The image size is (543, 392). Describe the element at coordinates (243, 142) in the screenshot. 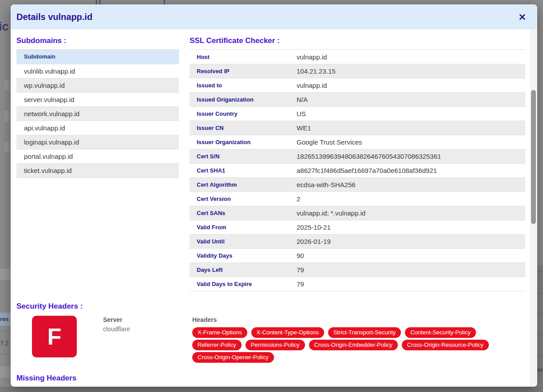

I see `ssl-row-label: Issuer Organization` at that location.